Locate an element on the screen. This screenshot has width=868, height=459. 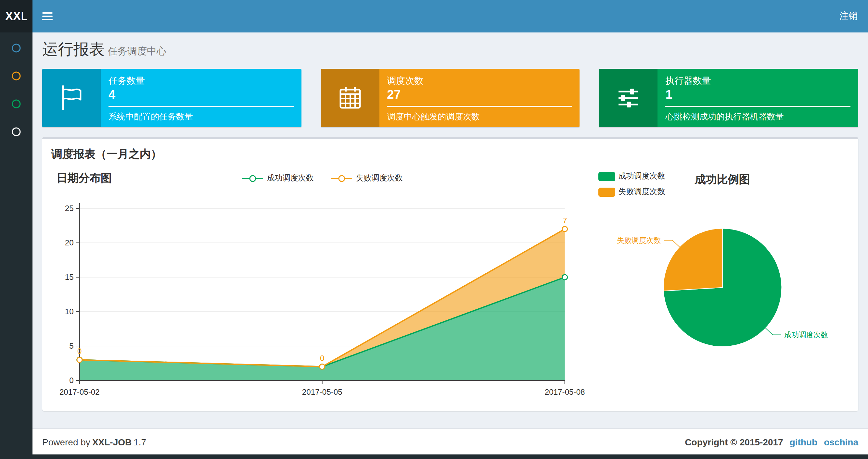
sliders-icon is located at coordinates (629, 98).